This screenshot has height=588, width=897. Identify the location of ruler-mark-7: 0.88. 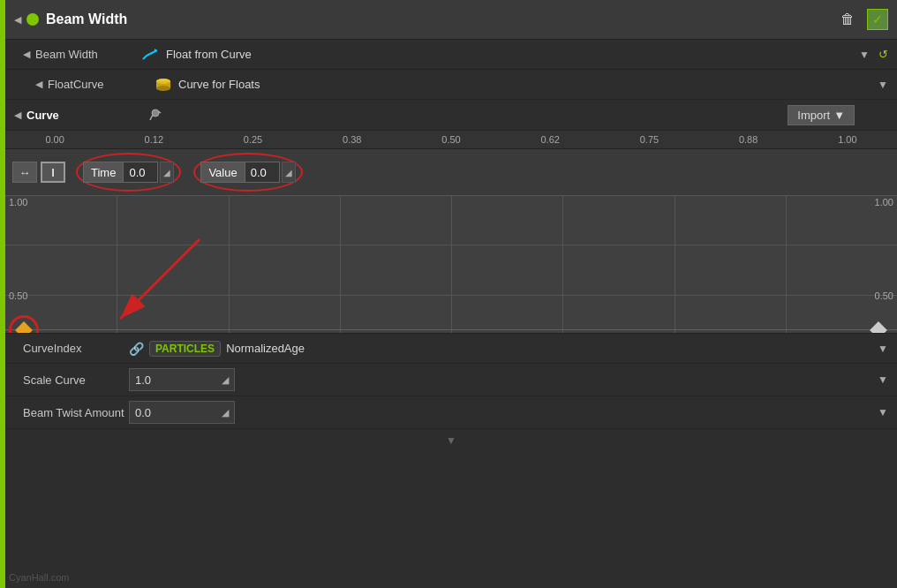
(749, 139).